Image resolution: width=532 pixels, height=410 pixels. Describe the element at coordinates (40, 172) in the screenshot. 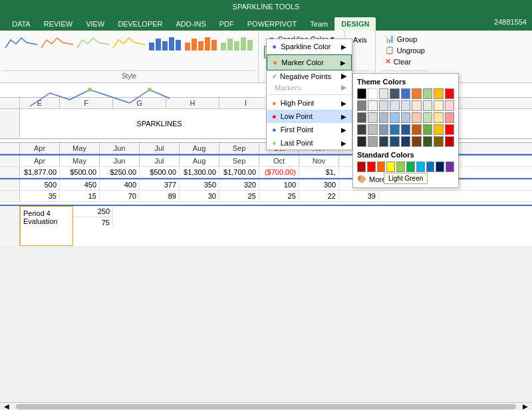

I see `cell-apr-money: $1,877.00` at that location.